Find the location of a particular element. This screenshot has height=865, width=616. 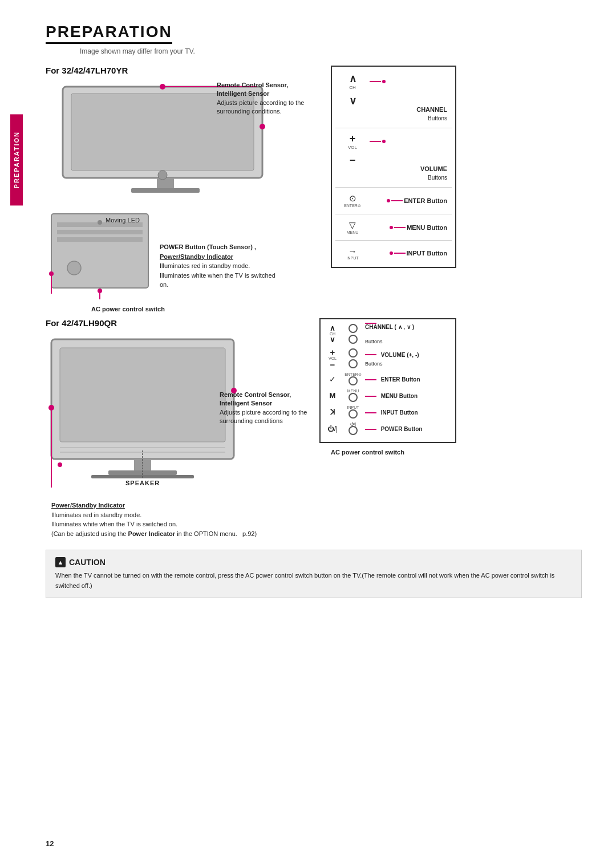

input-label: INPUT is located at coordinates (352, 258).